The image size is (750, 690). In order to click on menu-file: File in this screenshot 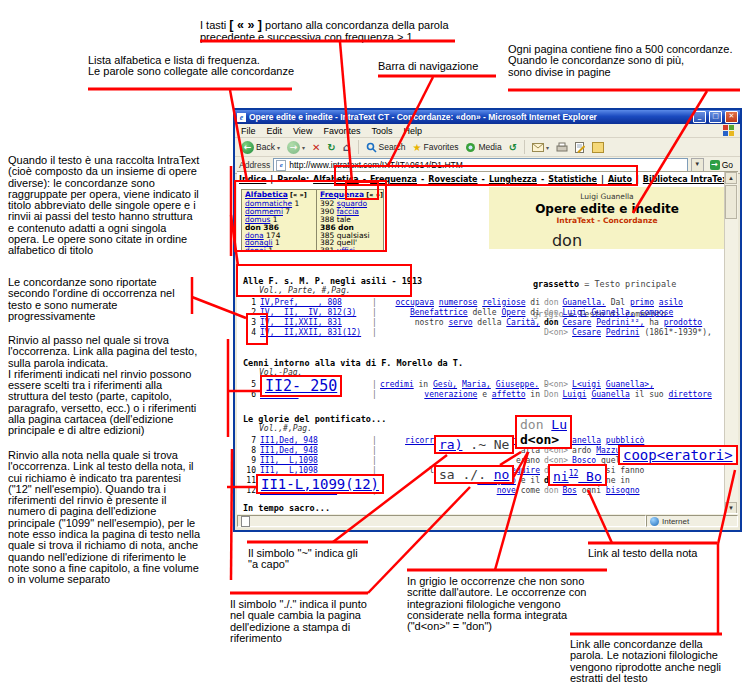, I will do `click(248, 131)`.